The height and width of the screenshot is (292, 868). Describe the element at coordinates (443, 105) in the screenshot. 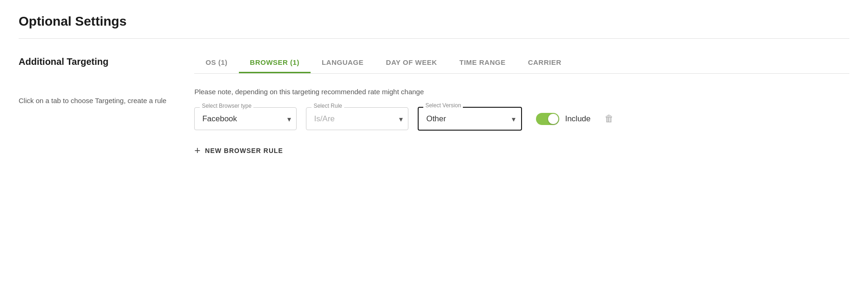

I see `version-label: Select Version` at that location.